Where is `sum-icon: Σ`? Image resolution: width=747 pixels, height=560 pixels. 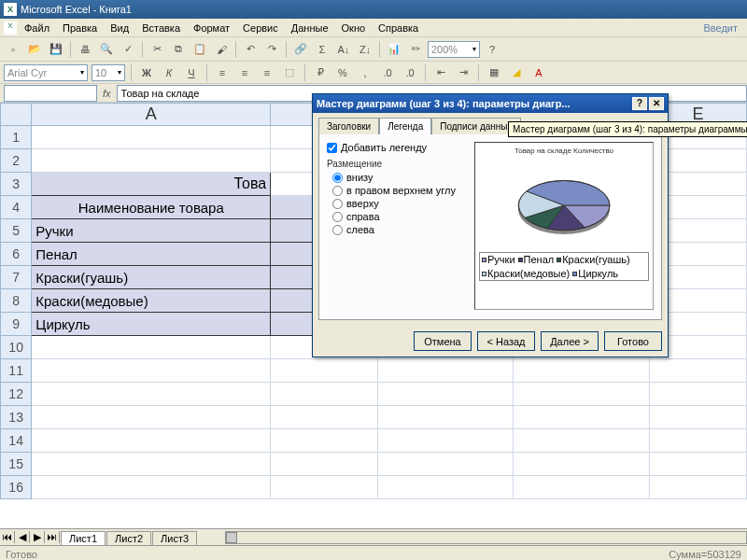
sum-icon: Σ is located at coordinates (322, 49).